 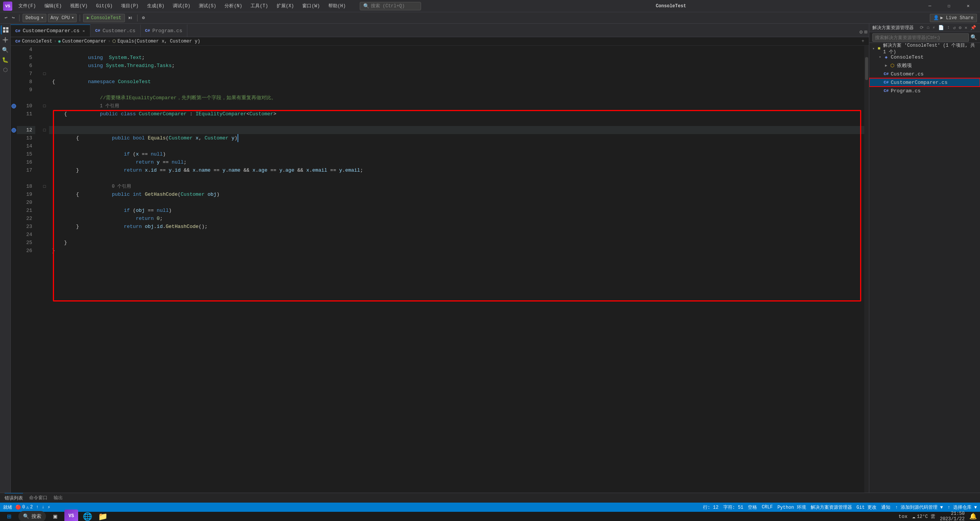 I want to click on code-line-12: public bool Equals(Customer x, Customer …, so click(x=459, y=130).